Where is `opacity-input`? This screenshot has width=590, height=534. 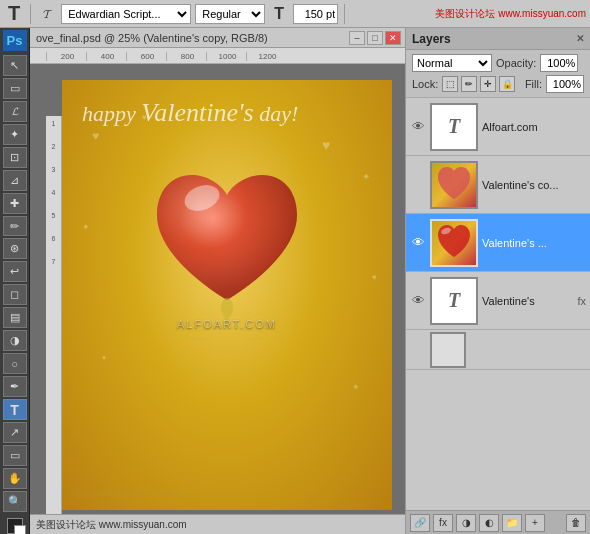
opacity-input is located at coordinates (559, 63).